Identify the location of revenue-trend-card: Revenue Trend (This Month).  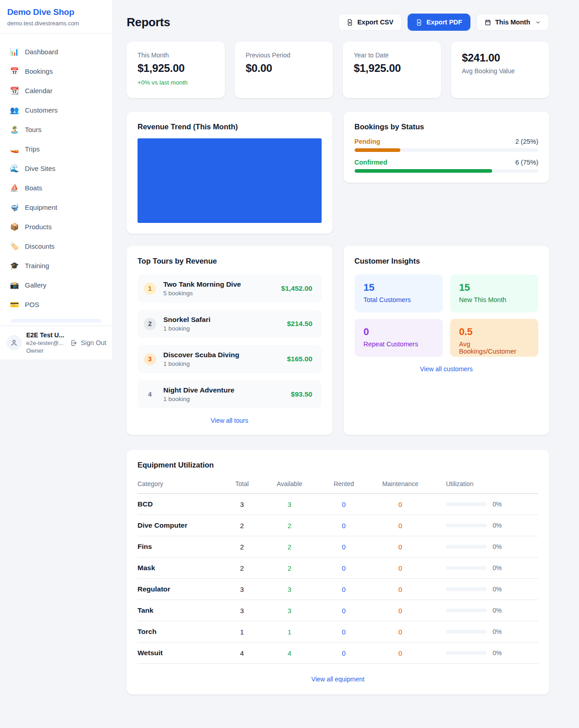
(230, 173).